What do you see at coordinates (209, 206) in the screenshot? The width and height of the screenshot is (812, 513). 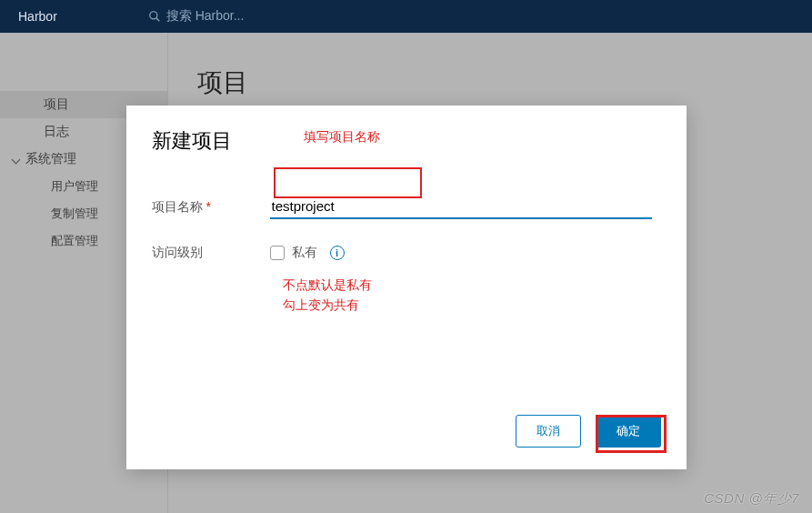 I see `required-asterisk: *` at bounding box center [209, 206].